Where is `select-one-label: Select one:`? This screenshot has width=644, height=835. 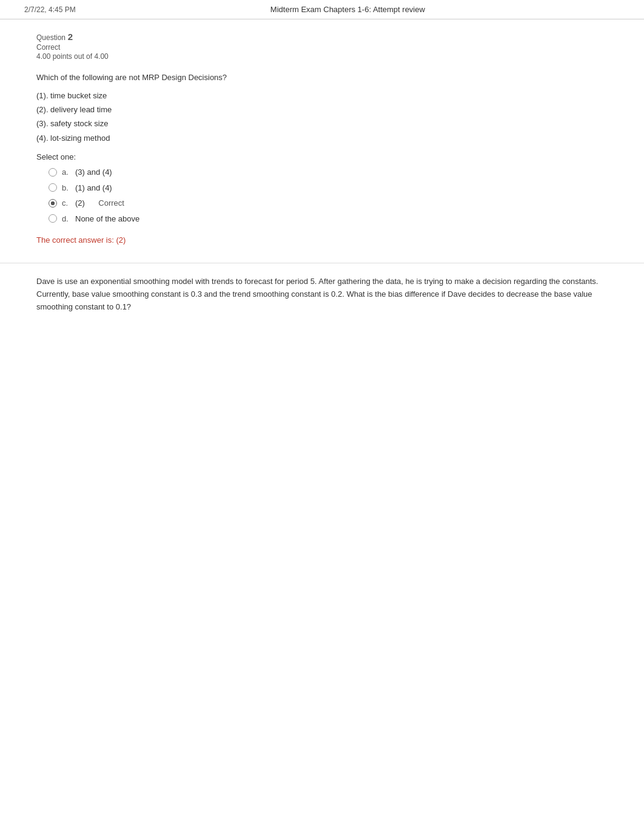
select-one-label: Select one: is located at coordinates (322, 157).